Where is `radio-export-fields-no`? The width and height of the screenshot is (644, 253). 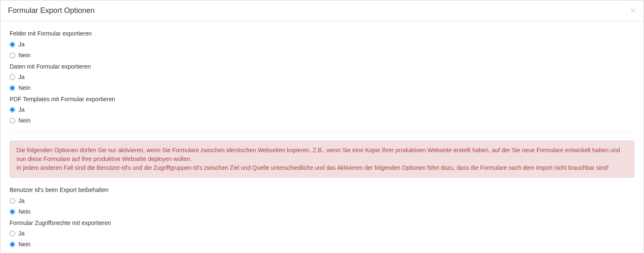
radio-export-fields-no is located at coordinates (13, 55).